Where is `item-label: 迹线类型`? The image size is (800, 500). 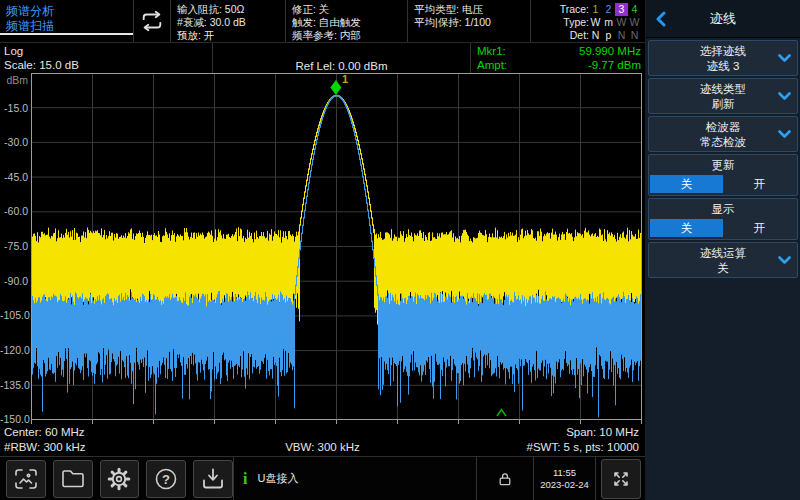
item-label: 迹线类型 is located at coordinates (723, 90).